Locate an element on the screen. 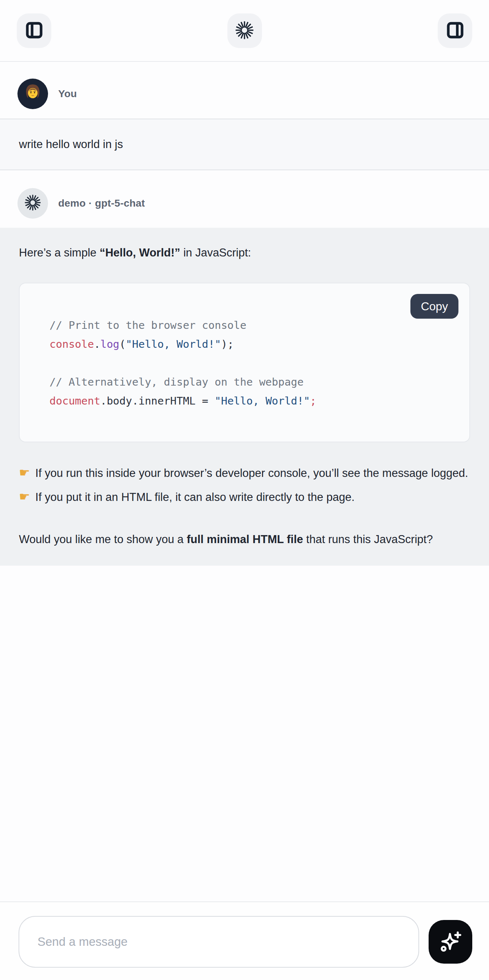 Image resolution: width=489 pixels, height=980 pixels. user-message: write hello world in js is located at coordinates (244, 145).